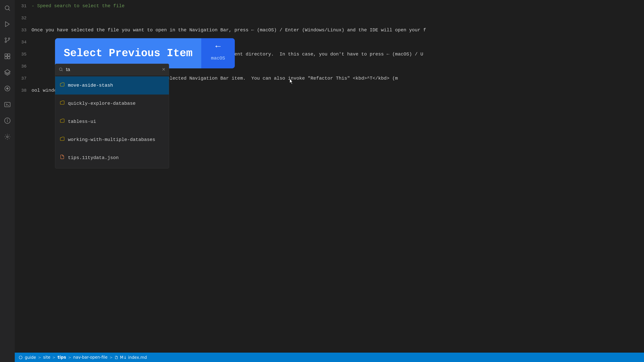  What do you see at coordinates (112, 69) in the screenshot?
I see `search-bar: ✕` at bounding box center [112, 69].